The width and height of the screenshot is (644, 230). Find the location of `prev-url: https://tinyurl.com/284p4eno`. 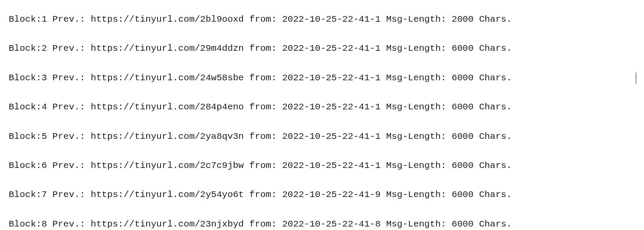

prev-url: https://tinyurl.com/284p4eno is located at coordinates (168, 107).